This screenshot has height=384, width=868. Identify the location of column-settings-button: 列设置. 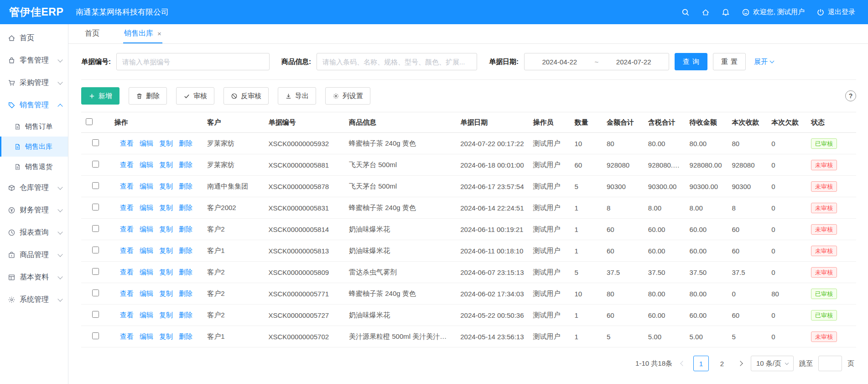
(348, 96).